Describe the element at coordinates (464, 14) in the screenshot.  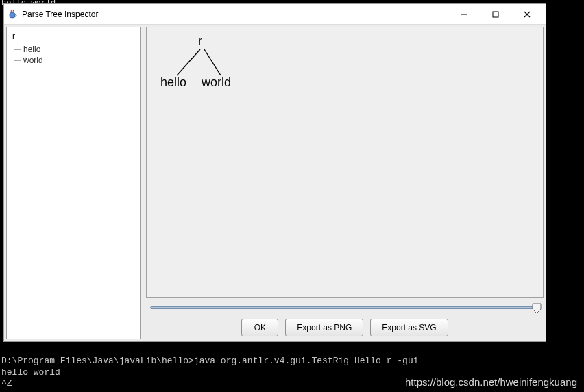
I see `minimize-icon` at that location.